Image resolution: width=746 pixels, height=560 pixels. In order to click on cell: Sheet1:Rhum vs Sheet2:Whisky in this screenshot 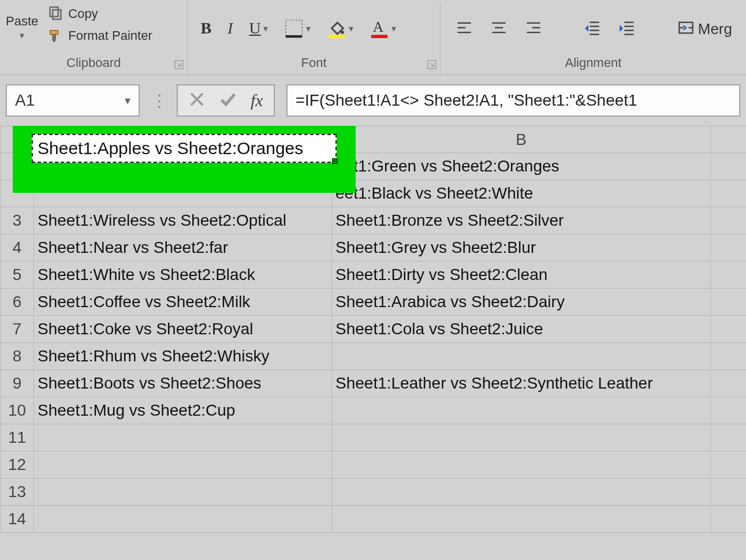, I will do `click(183, 357)`.